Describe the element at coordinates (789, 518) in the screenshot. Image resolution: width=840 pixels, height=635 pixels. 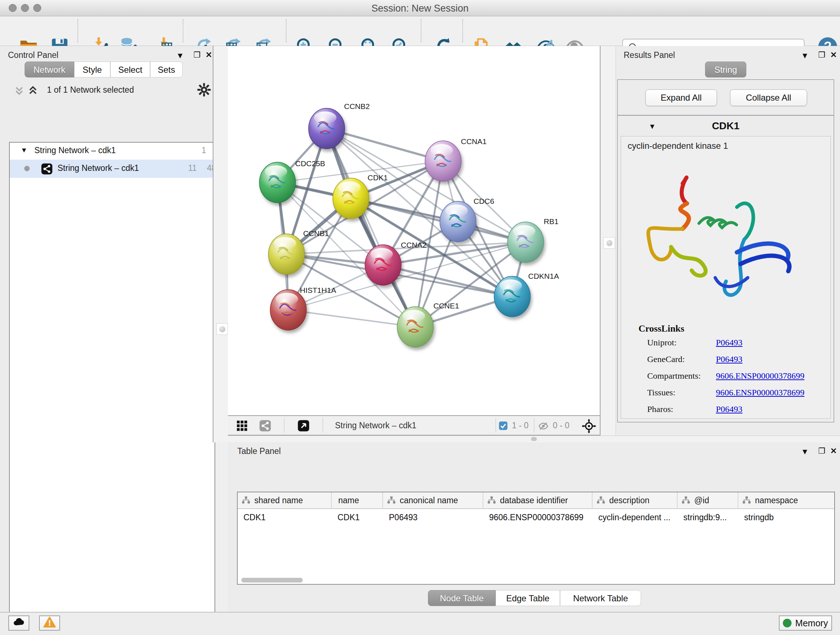
I see `table-cell: stringdb` at that location.